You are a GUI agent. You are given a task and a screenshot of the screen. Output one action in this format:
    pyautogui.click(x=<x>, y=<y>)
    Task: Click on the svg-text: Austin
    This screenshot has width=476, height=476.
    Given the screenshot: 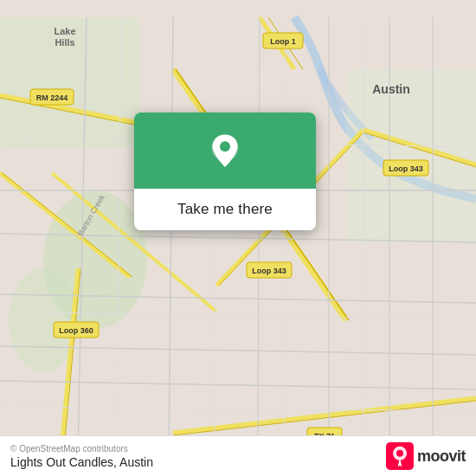 What is the action you would take?
    pyautogui.click(x=391, y=89)
    